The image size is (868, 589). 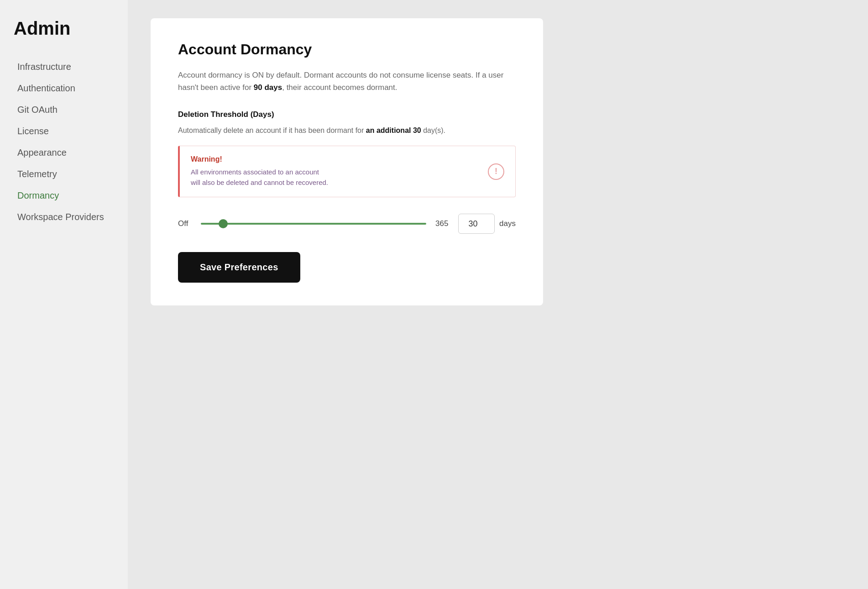 What do you see at coordinates (335, 172) in the screenshot?
I see `warning-content: Warning! All environments associated to …` at bounding box center [335, 172].